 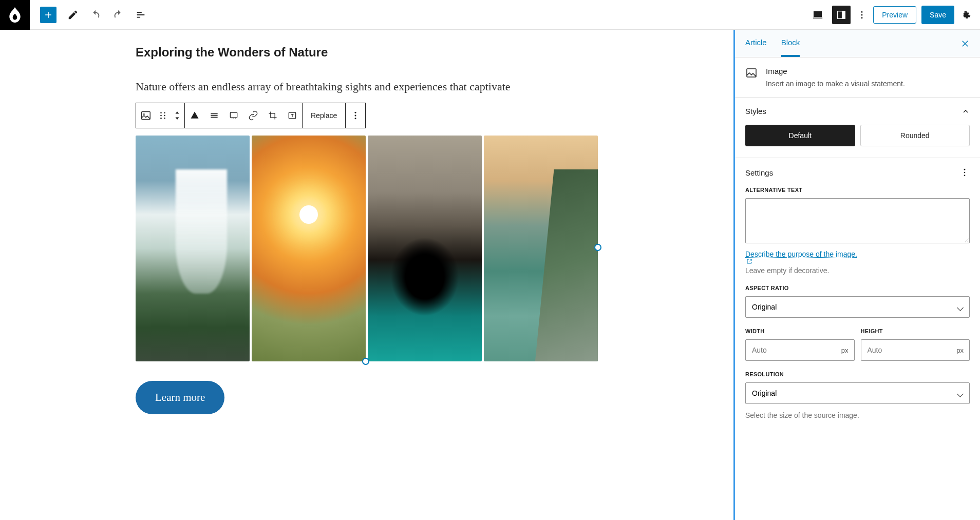 What do you see at coordinates (541, 248) in the screenshot?
I see `image-pane-bay` at bounding box center [541, 248].